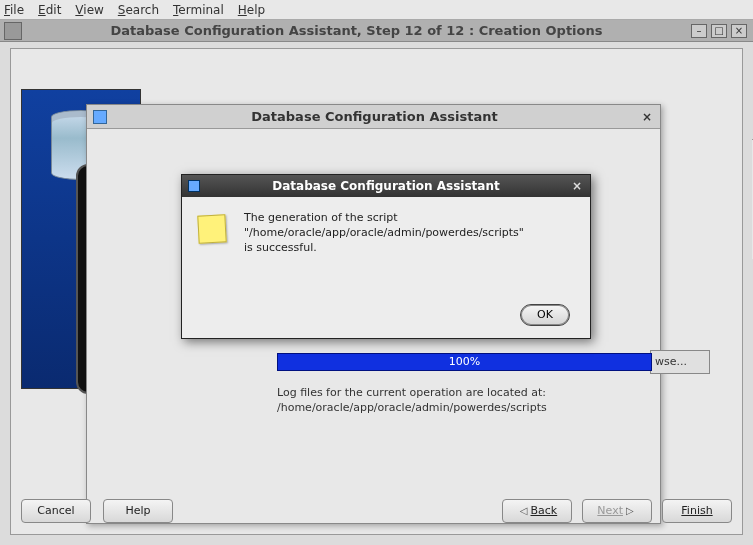 The image size is (753, 545). I want to click on maximize-button: □, so click(719, 31).